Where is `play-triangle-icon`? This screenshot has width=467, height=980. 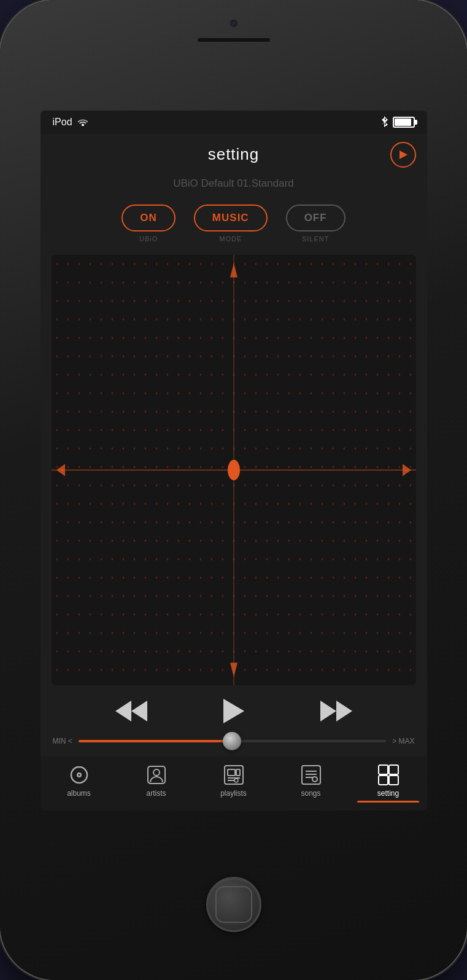 play-triangle-icon is located at coordinates (404, 155).